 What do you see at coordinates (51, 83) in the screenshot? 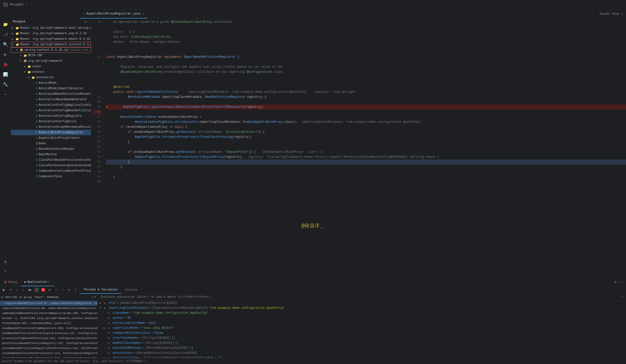
I see `tree-item-advicemode: C AdviceMode` at bounding box center [51, 83].